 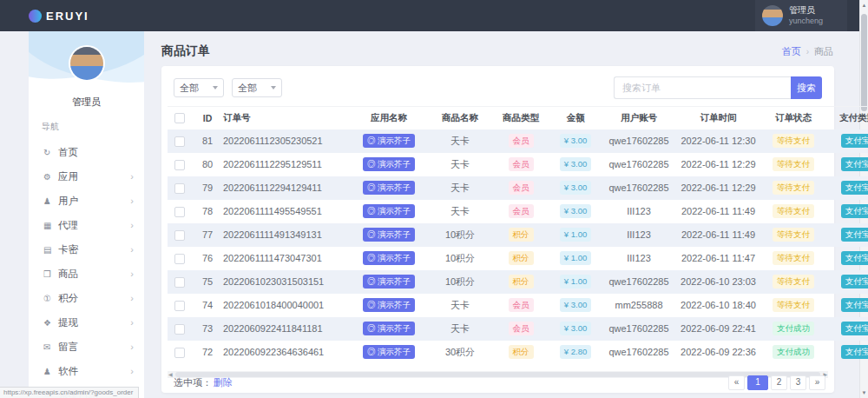 I want to click on order-id: 78, so click(x=207, y=212).